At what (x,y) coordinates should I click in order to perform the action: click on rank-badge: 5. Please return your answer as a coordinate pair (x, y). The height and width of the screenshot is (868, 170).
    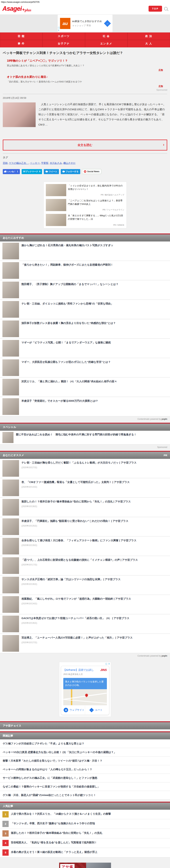
    Looking at the image, I should click on (5, 852).